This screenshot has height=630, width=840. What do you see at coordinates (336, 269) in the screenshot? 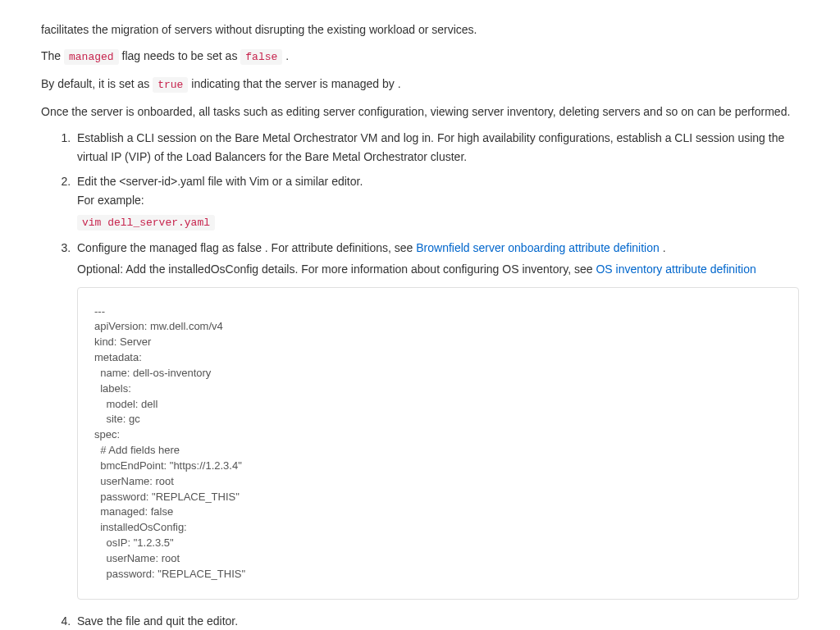
I see `step-text: Optional: Add the installedOsConfig deta…` at bounding box center [336, 269].